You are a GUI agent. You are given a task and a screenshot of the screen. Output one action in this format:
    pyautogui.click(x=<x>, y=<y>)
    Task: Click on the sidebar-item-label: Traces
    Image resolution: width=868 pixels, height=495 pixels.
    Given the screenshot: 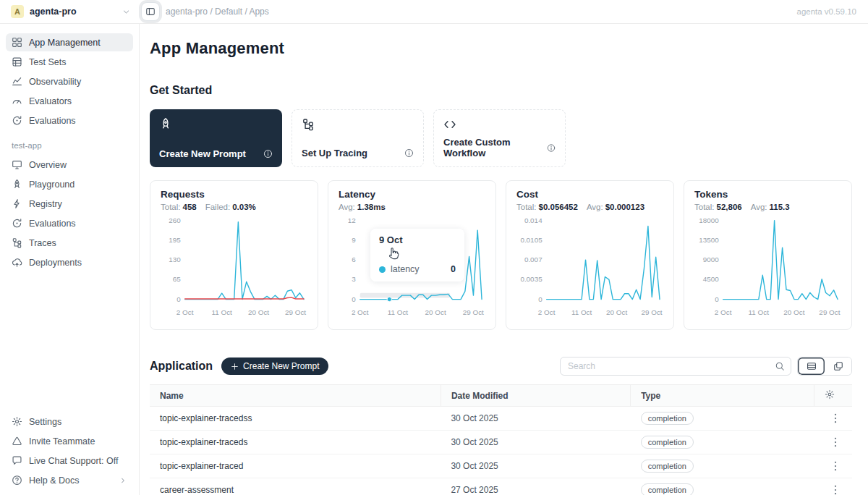 What is the action you would take?
    pyautogui.click(x=43, y=243)
    